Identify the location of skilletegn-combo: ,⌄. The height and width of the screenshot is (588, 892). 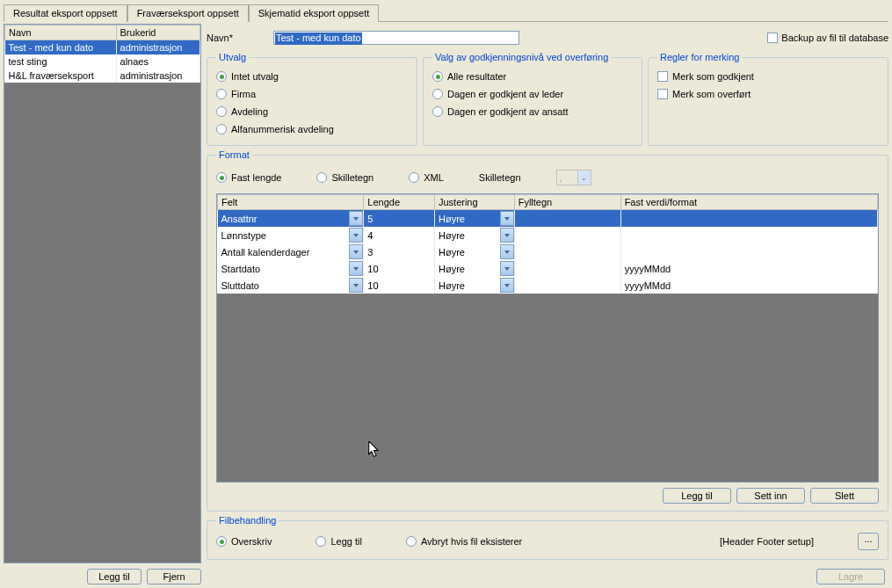
(574, 178).